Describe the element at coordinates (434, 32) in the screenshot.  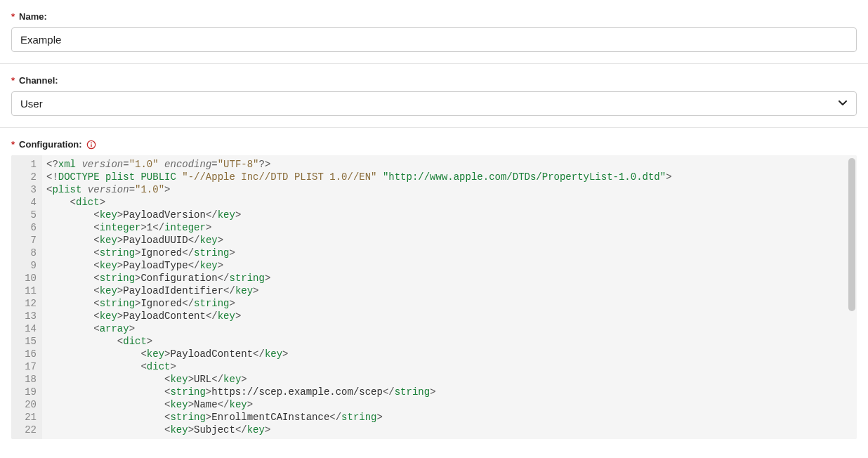
I see `name-section: * Name:` at that location.